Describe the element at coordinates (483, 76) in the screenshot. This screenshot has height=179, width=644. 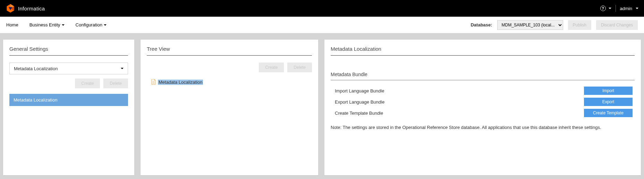
I see `section-title: Metadata Bundle` at that location.